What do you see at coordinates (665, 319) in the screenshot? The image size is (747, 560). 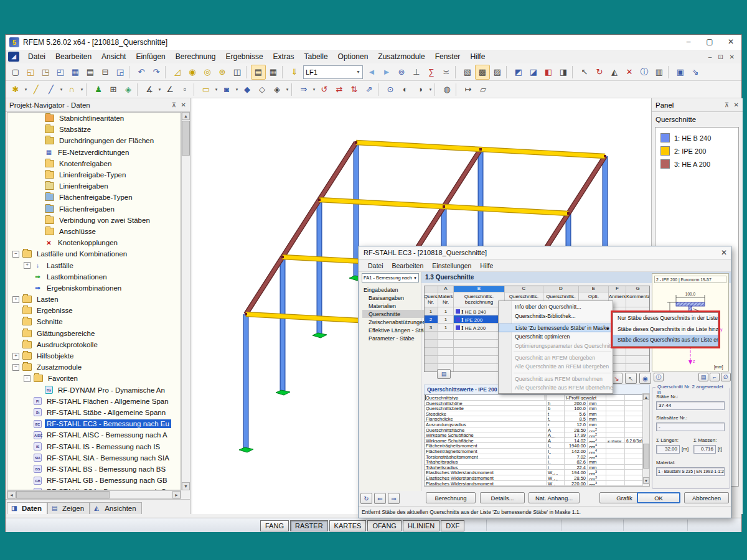 I see `submenu-item: Nur Stäbe dieses Querschnitts in der Lis…` at bounding box center [665, 319].